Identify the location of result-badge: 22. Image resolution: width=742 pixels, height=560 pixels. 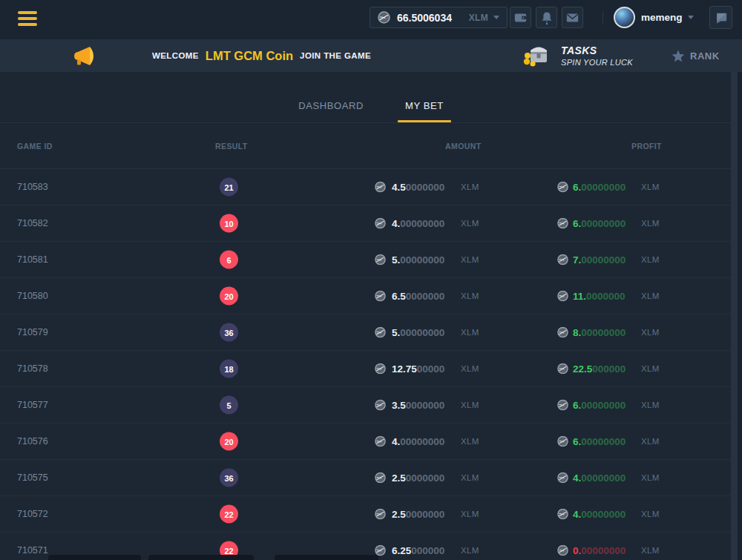
(229, 515).